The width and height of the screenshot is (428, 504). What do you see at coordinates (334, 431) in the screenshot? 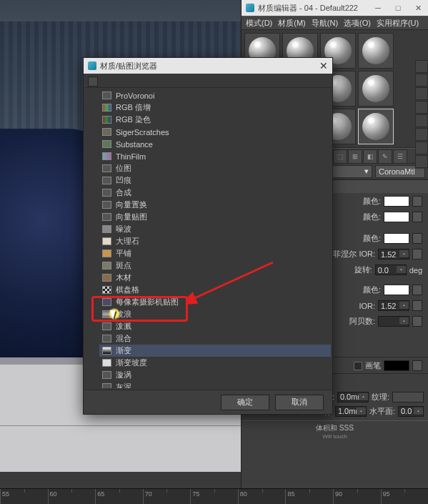
I see `sss-rollout-header: 体积和 SSS Will touch` at bounding box center [334, 431].